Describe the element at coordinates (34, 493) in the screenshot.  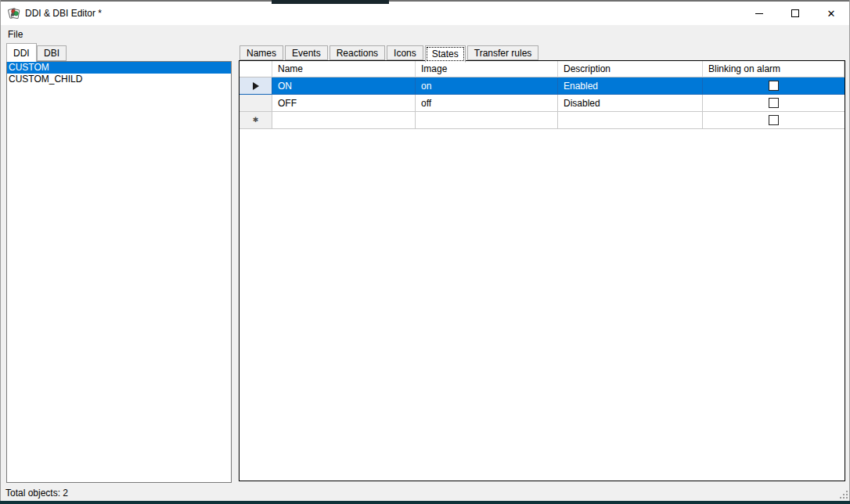
I see `status-total-objects: Total objects: 2` at that location.